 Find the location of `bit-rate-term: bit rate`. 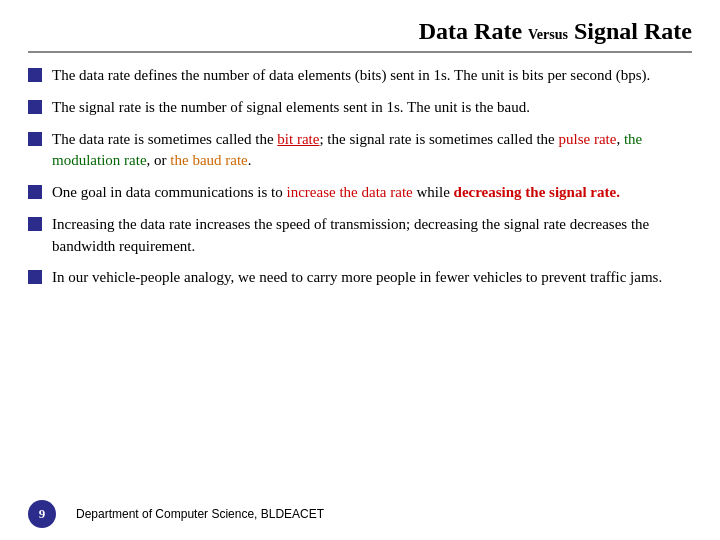

bit-rate-term: bit rate is located at coordinates (298, 139).